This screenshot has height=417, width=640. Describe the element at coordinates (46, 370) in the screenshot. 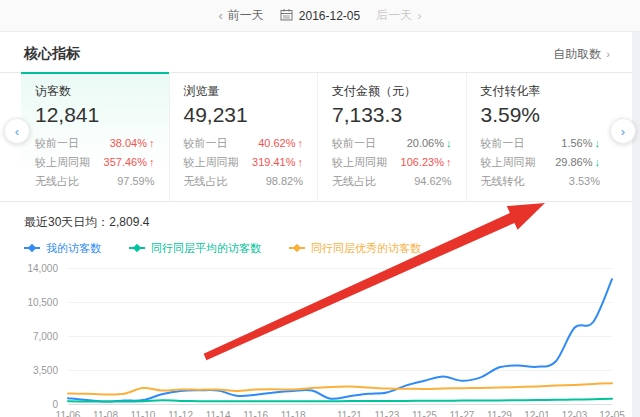

I see `y-tick-label: 3,500` at that location.